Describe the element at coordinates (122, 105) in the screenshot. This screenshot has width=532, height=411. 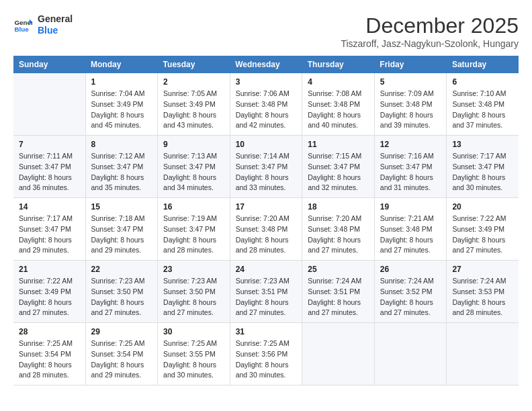
I see `calendar-cell: 1Sunrise: 7:04 AM Sunset: 3:49 PM Daylig…` at that location.